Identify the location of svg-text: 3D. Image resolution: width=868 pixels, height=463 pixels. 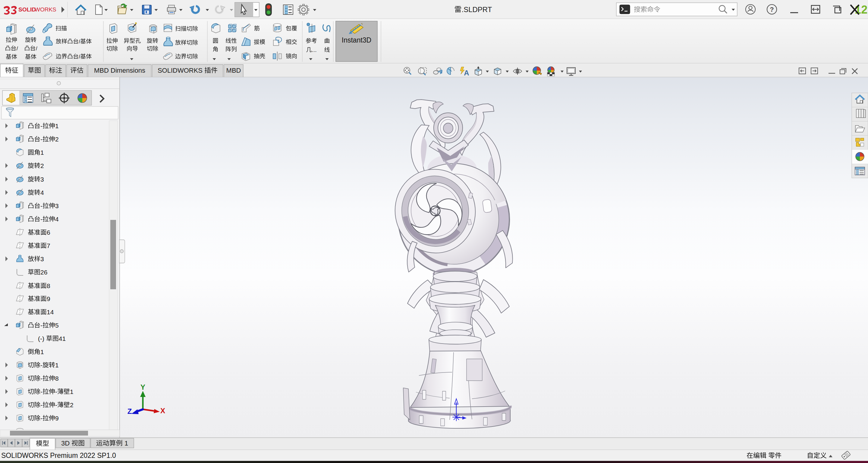
(66, 443).